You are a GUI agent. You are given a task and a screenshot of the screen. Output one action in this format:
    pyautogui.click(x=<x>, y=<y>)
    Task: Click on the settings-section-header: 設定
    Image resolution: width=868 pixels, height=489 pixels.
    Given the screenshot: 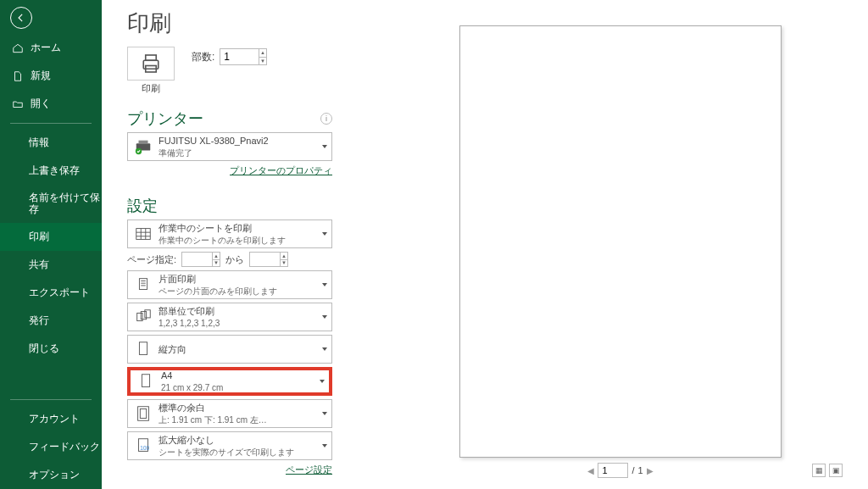 What is the action you would take?
    pyautogui.click(x=230, y=206)
    